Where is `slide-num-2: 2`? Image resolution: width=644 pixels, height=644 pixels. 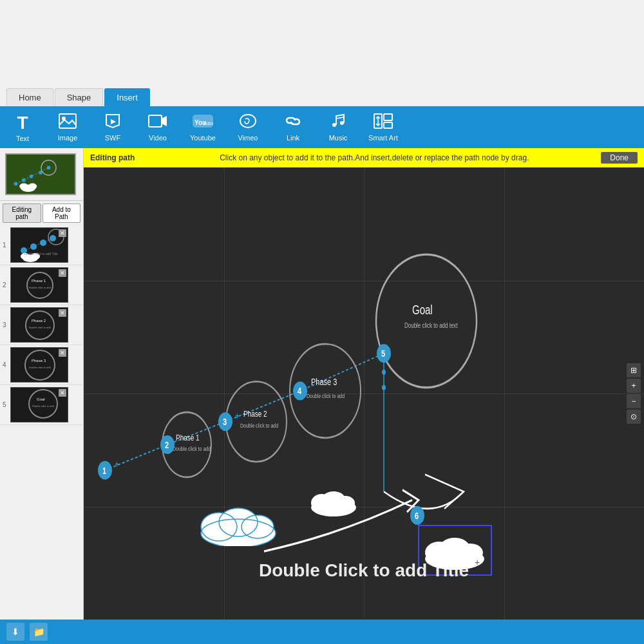
slide-num-2: 2 is located at coordinates (6, 285).